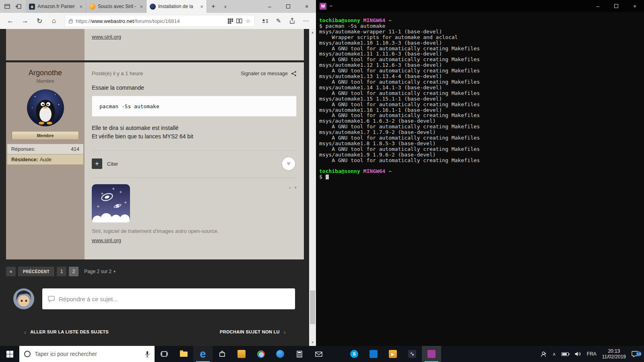 The height and width of the screenshot is (362, 644). Describe the element at coordinates (11, 272) in the screenshot. I see `first-page-button: «` at that location.